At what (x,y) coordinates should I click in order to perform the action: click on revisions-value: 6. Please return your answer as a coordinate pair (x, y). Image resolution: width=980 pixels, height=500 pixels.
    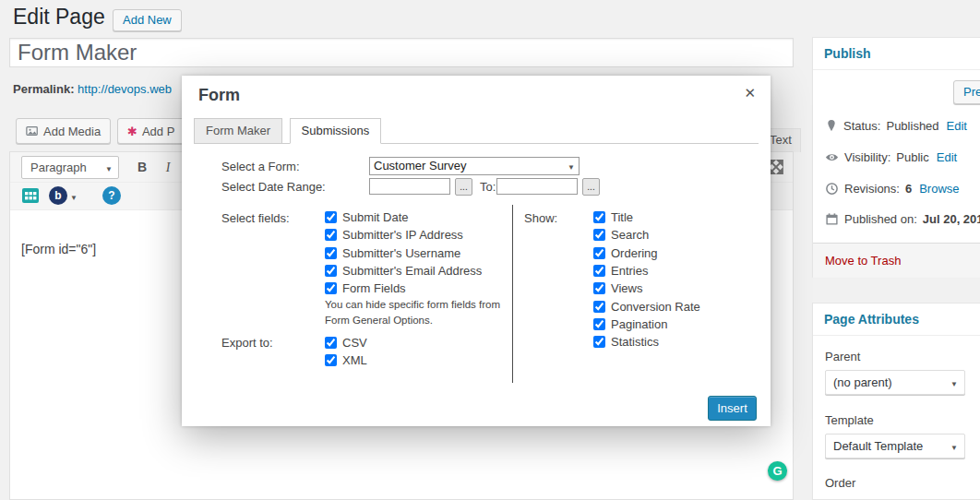
    Looking at the image, I should click on (908, 188).